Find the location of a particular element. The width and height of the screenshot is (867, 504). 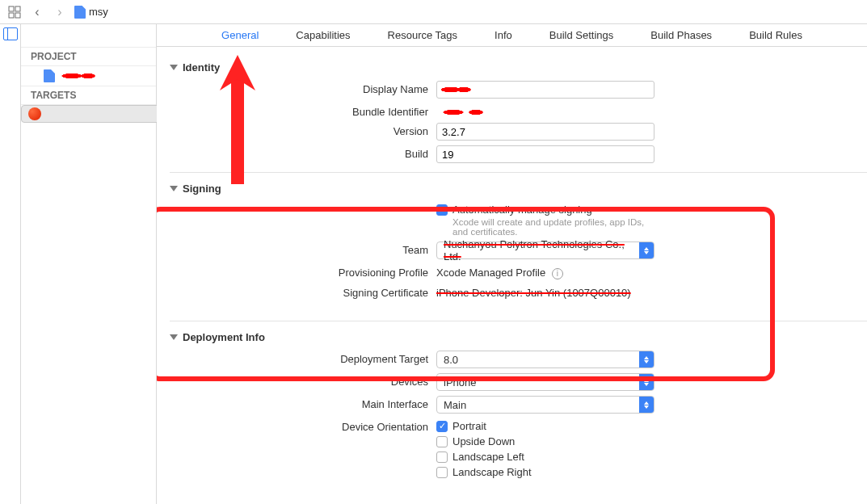

section-deployment-header: Deployment Info is located at coordinates (519, 338).